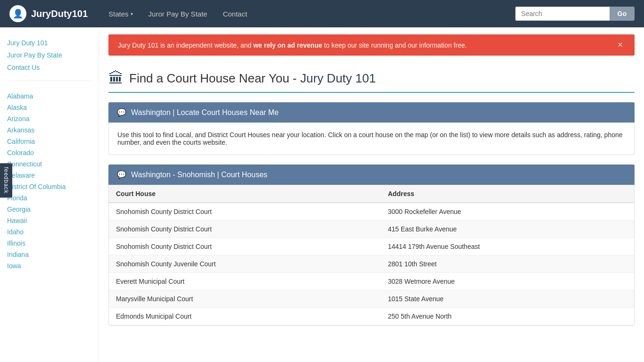  Describe the element at coordinates (372, 129) in the screenshot. I see `locate-section: 💬 Washington | Locate Court Houses Near …` at that location.